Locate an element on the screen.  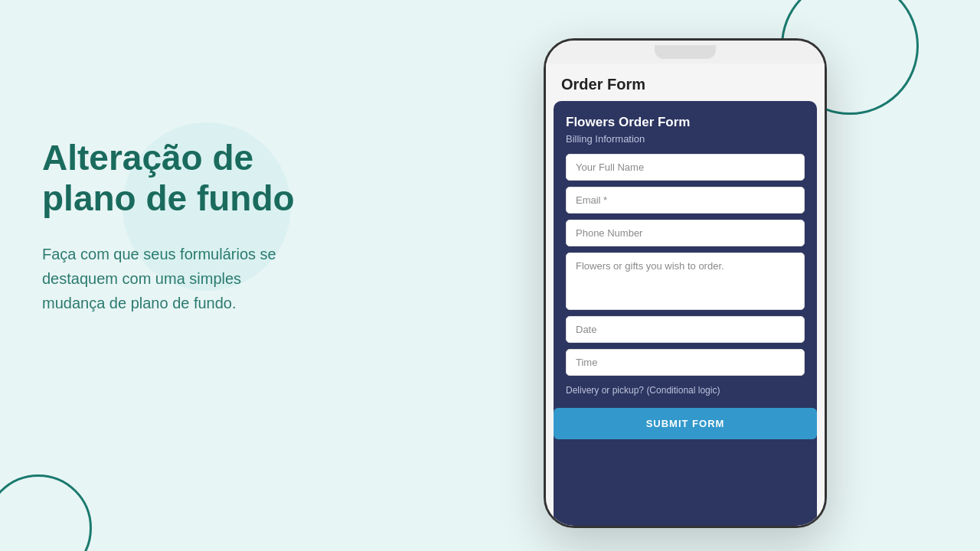
subtext: Faça com que seus formulários se destaqu… is located at coordinates (234, 279).